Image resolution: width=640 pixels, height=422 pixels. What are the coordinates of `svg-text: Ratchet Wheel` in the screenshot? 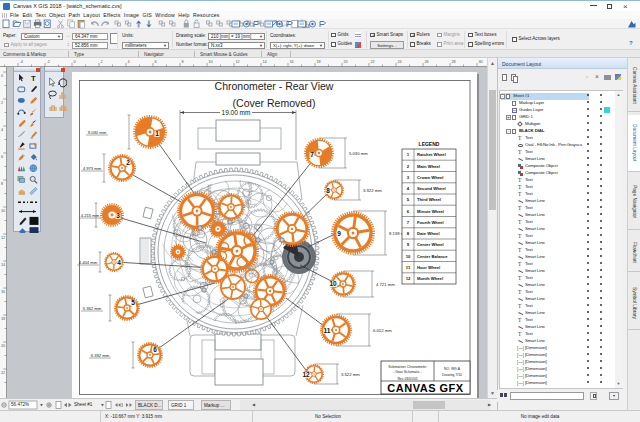 It's located at (432, 154).